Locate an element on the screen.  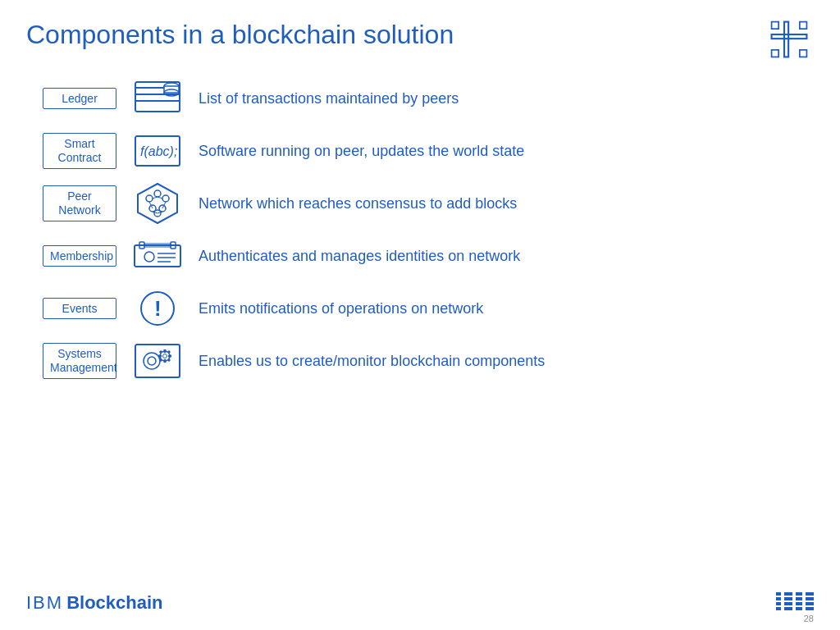
icon-events: ! is located at coordinates (158, 308).